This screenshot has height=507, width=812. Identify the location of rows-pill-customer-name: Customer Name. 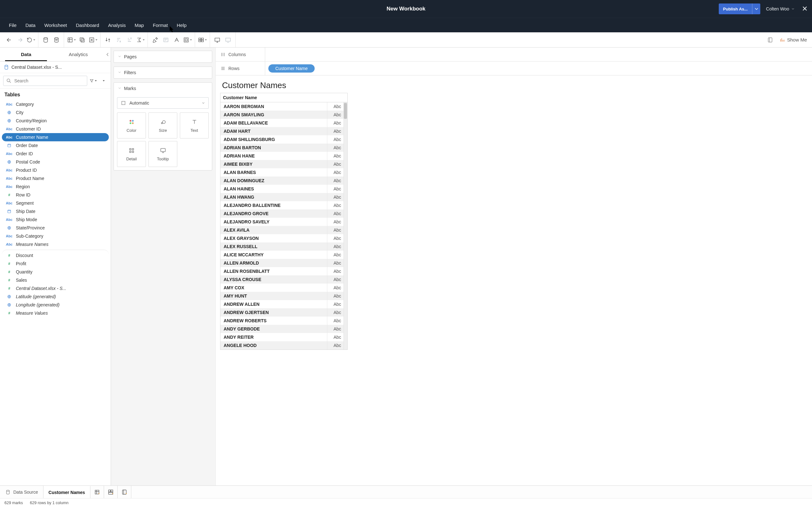
(292, 68).